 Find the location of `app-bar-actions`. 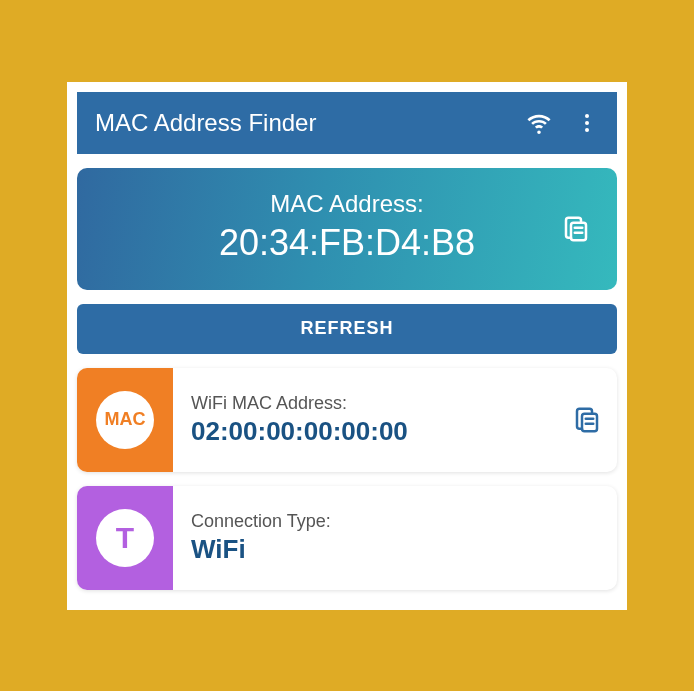

app-bar-actions is located at coordinates (562, 123).